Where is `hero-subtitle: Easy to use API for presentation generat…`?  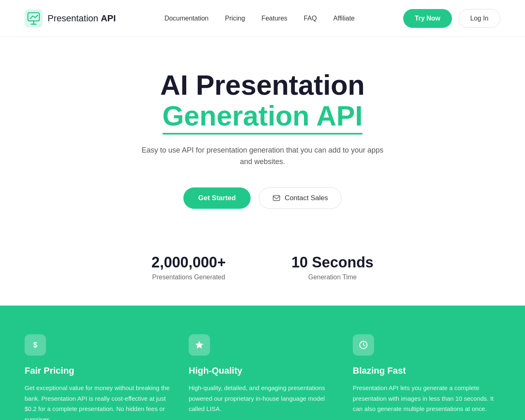
hero-subtitle: Easy to use API for presentation generat… is located at coordinates (262, 156).